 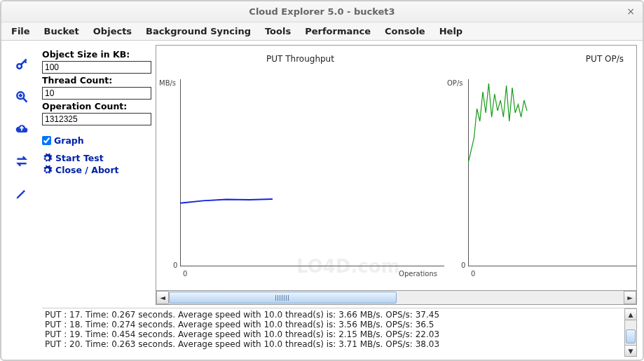 I want to click on scroll-right-icon: ►, so click(x=630, y=297).